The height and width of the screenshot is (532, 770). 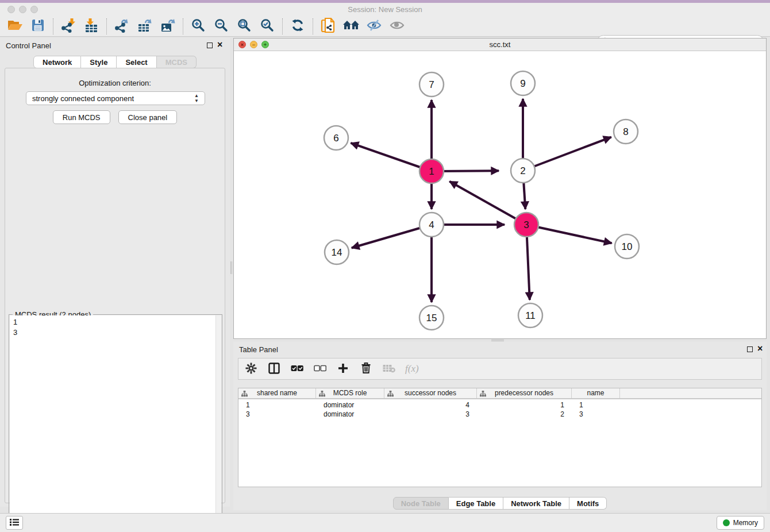 I want to click on hide-selected-button, so click(x=374, y=26).